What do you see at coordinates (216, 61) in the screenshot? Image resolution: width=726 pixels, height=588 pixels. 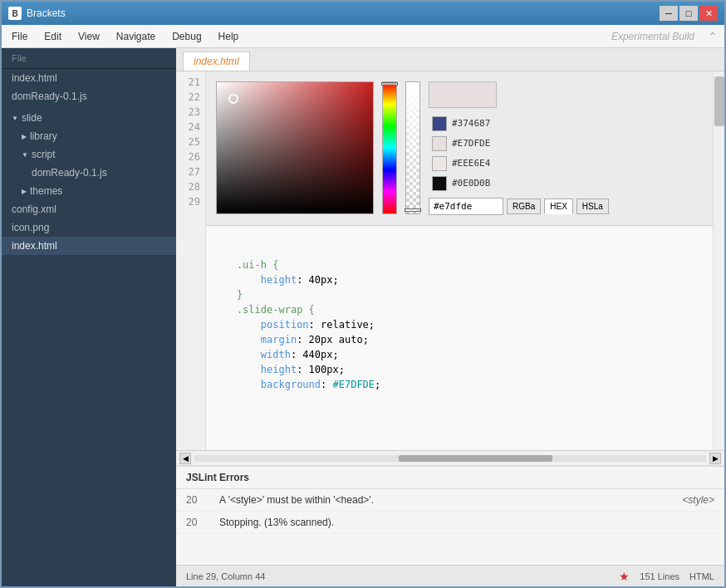 I see `editor-tab-index-html: index.html` at bounding box center [216, 61].